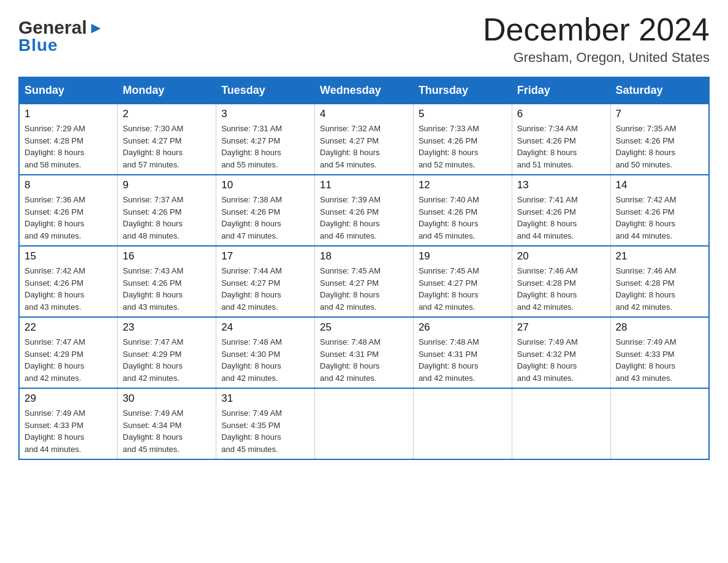 This screenshot has height=563, width=728. What do you see at coordinates (561, 256) in the screenshot?
I see `day-number: 20` at bounding box center [561, 256].